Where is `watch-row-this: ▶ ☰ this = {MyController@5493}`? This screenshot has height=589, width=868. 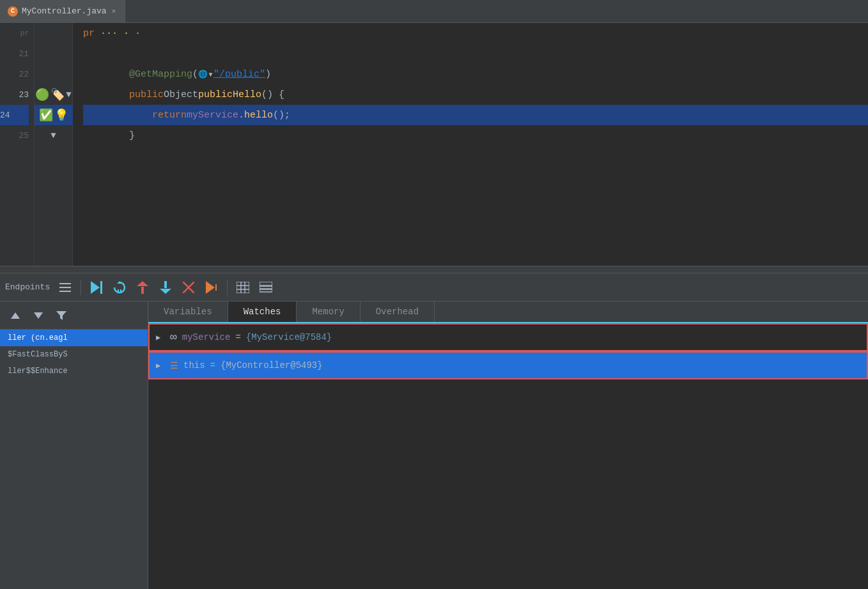
watch-row-this: ▶ ☰ this = {MyController@5493} is located at coordinates (508, 365).